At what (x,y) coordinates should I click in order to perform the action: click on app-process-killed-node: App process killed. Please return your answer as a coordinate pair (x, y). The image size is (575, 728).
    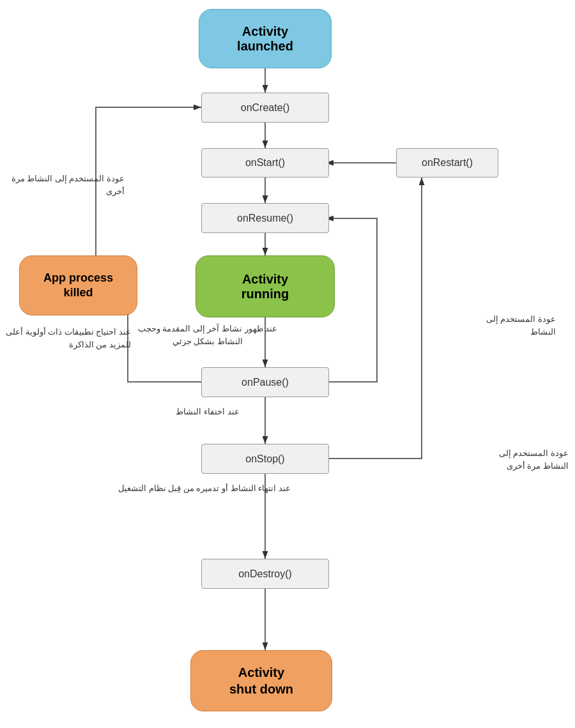
    Looking at the image, I should click on (78, 285).